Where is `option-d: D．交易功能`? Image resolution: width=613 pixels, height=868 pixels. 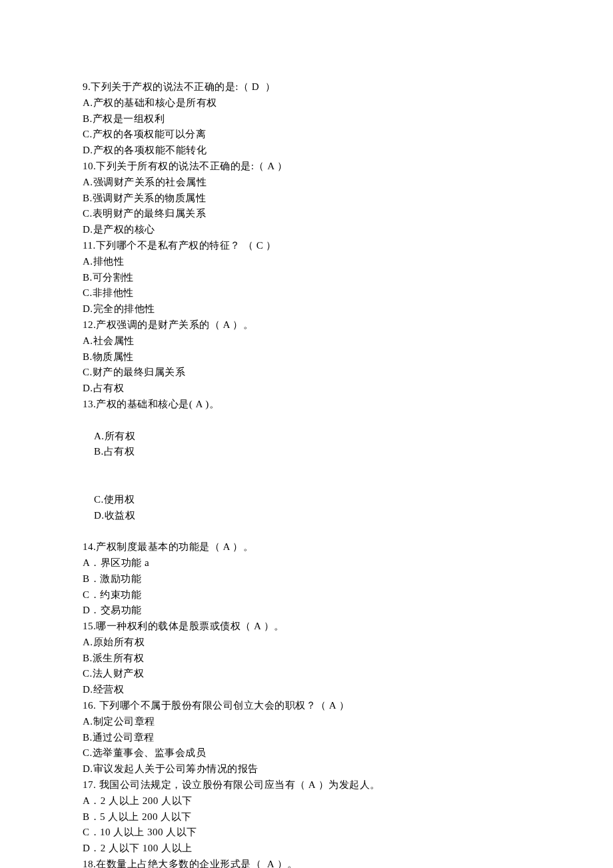 option-d: D．交易功能 is located at coordinates (306, 611).